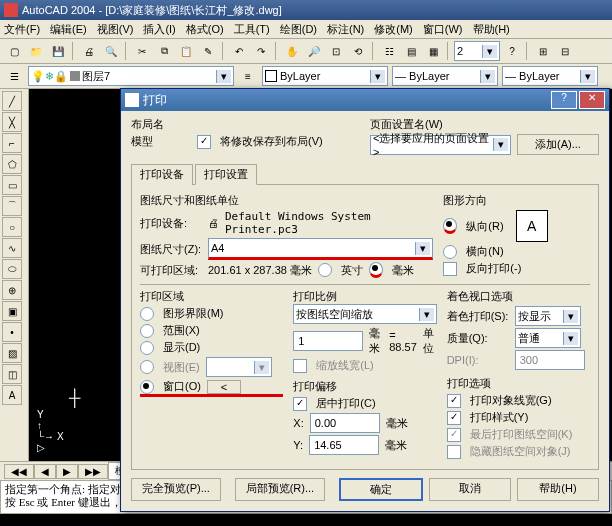 This screenshot has height=526, width=612. I want to click on cancel-button: 取消, so click(470, 490).